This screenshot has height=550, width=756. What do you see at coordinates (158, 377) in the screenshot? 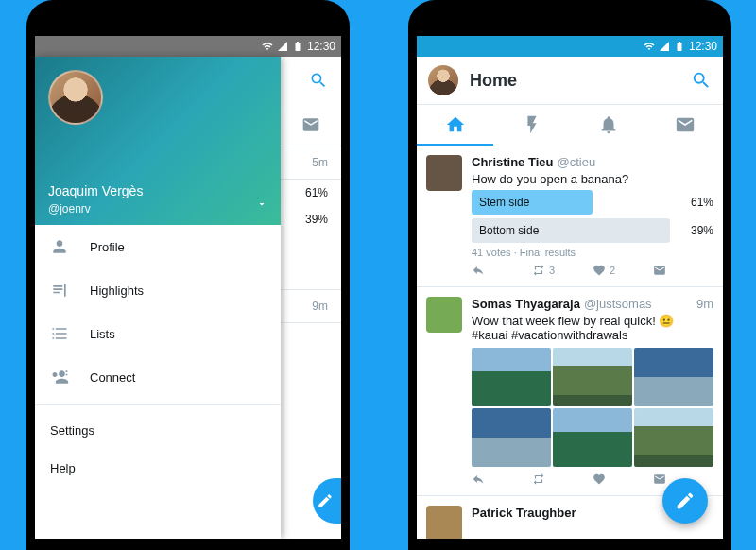
I see `drawer-item-connect: Connect` at bounding box center [158, 377].